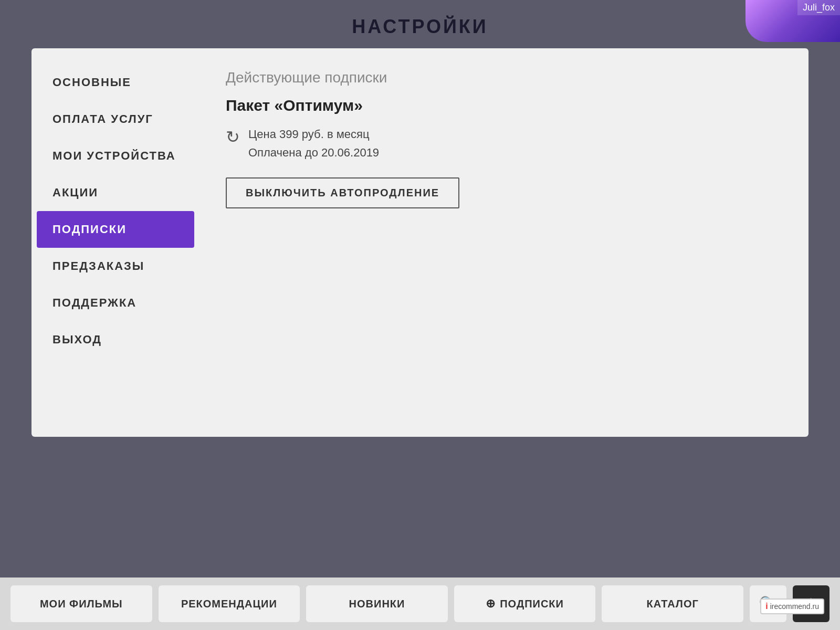 This screenshot has width=840, height=630. I want to click on package-name: Пакет «Оптимум», so click(504, 106).